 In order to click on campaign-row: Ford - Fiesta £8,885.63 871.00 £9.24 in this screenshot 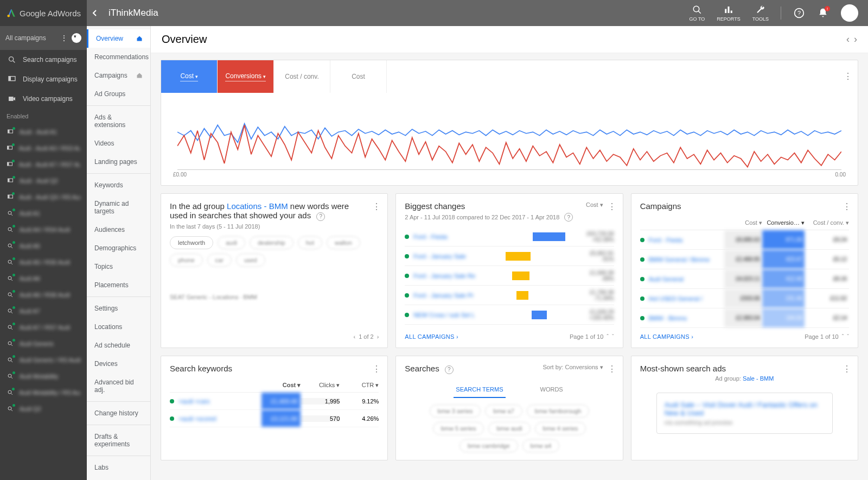, I will do `click(744, 240)`.